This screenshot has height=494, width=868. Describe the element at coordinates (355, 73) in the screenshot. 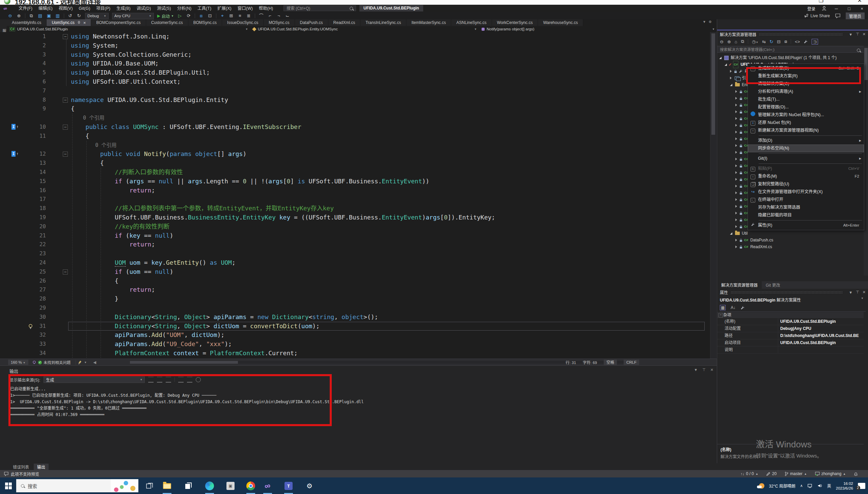

I see `code-line: 5using UFIDA.U9.Cust.Std.BEPlugin.Util;` at that location.